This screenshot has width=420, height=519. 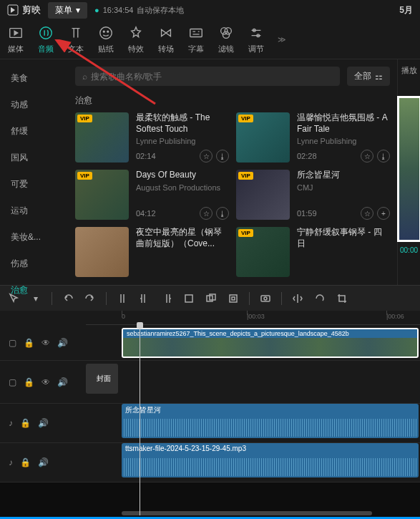 What do you see at coordinates (343, 238) in the screenshot?
I see `track-title: 宁静舒缓叙事钢琴 - 四日` at bounding box center [343, 238].